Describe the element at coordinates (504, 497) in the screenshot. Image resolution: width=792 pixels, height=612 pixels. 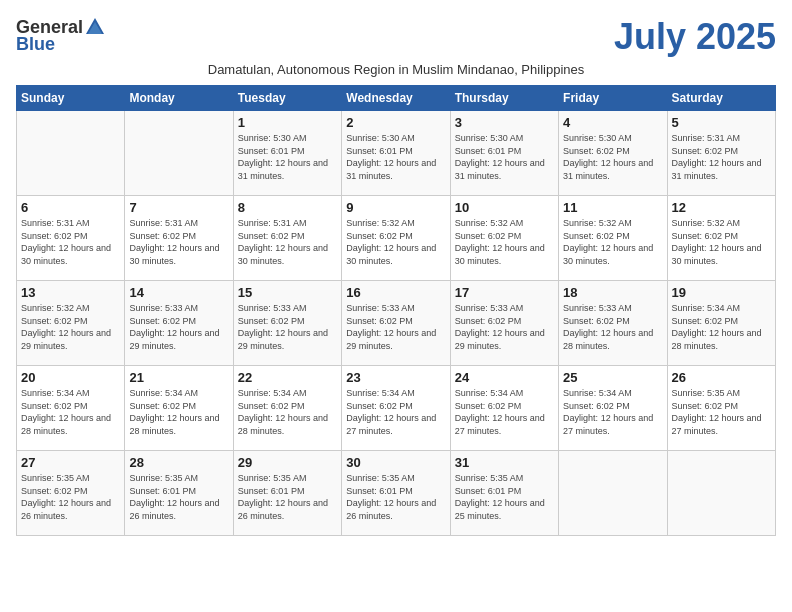
I see `day-info: Sunrise: 5:35 AMSunset: 6:01 PMDaylight:…` at that location.